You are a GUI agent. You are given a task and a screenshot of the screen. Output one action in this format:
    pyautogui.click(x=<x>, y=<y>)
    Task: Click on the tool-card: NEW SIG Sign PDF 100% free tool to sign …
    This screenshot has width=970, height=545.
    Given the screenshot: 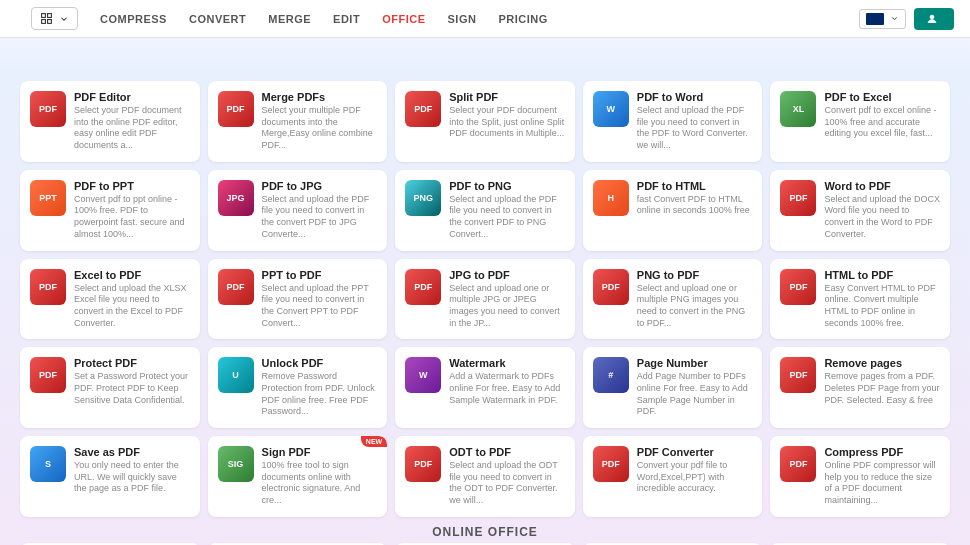 What is the action you would take?
    pyautogui.click(x=298, y=476)
    